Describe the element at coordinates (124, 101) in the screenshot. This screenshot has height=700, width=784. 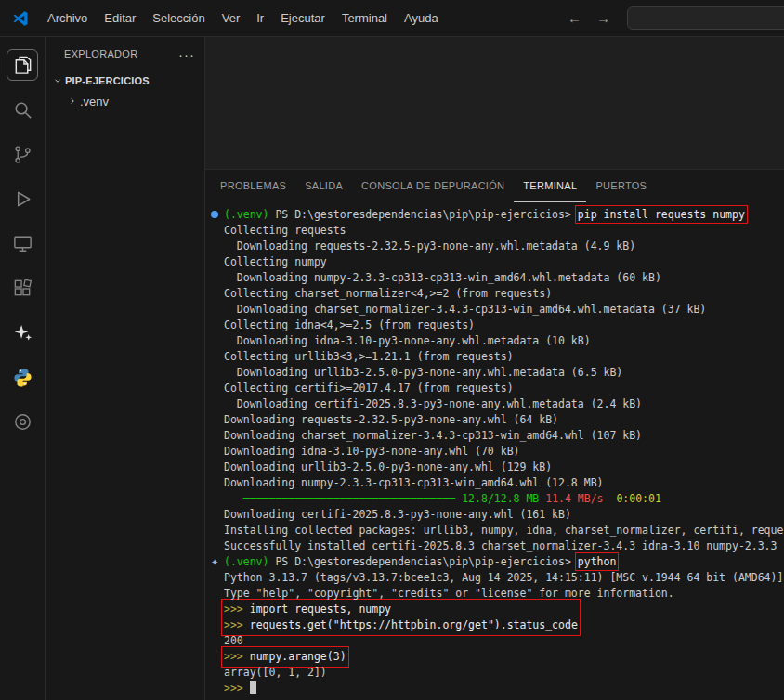
I see `folder-venv: .venv` at that location.